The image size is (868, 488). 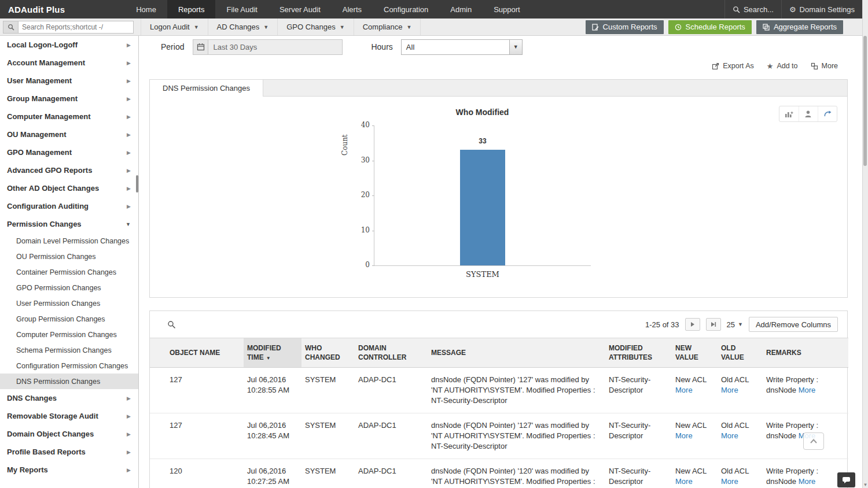 What do you see at coordinates (200, 47) in the screenshot?
I see `calendar-button` at bounding box center [200, 47].